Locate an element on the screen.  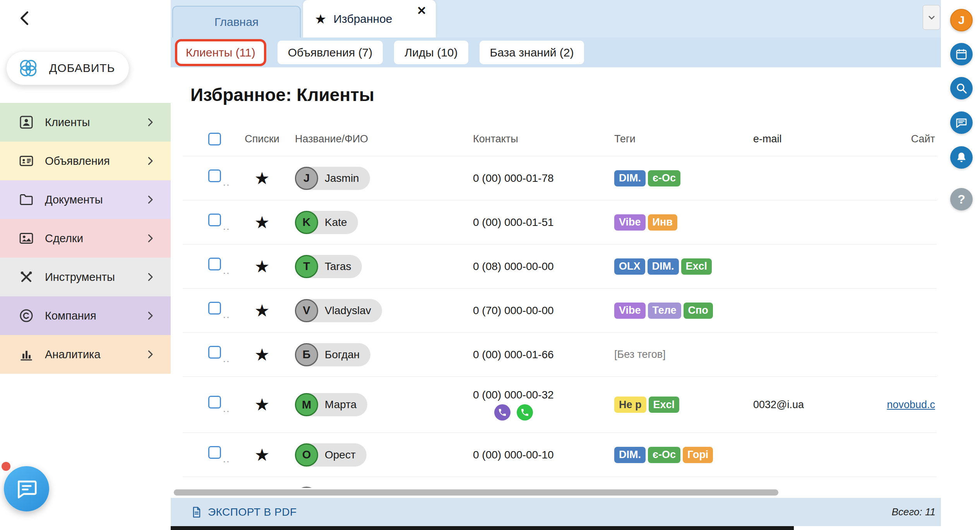
chat-button is located at coordinates (961, 123).